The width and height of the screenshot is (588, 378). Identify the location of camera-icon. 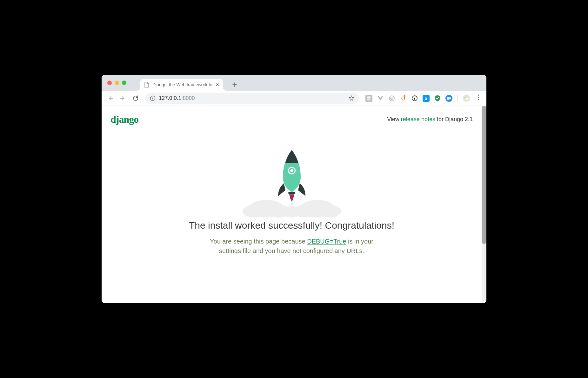
(449, 98).